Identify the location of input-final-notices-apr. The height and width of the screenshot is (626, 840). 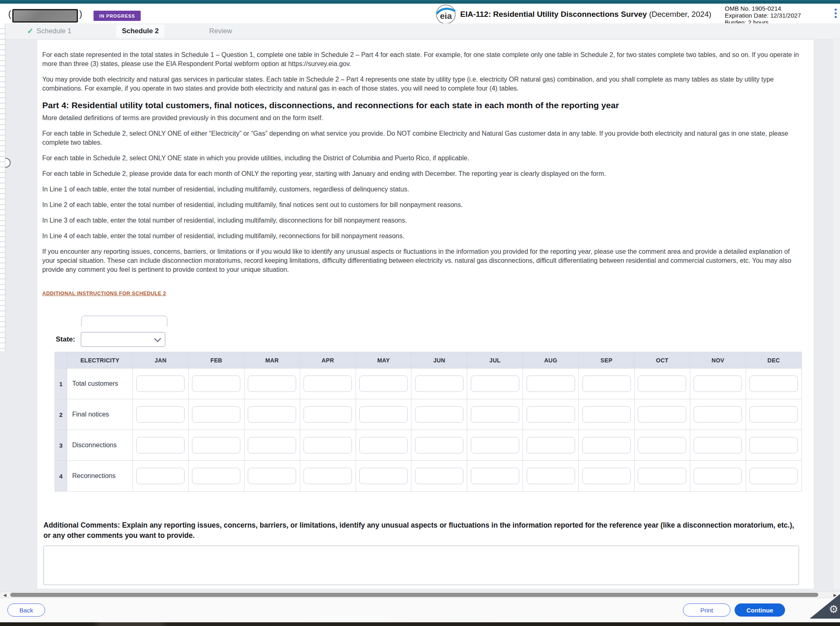
(328, 414).